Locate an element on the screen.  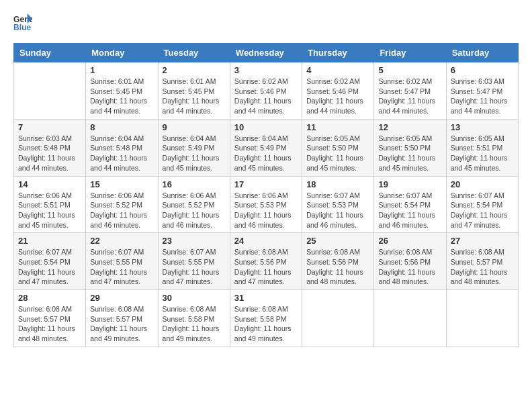
day-number: 13 is located at coordinates (482, 128).